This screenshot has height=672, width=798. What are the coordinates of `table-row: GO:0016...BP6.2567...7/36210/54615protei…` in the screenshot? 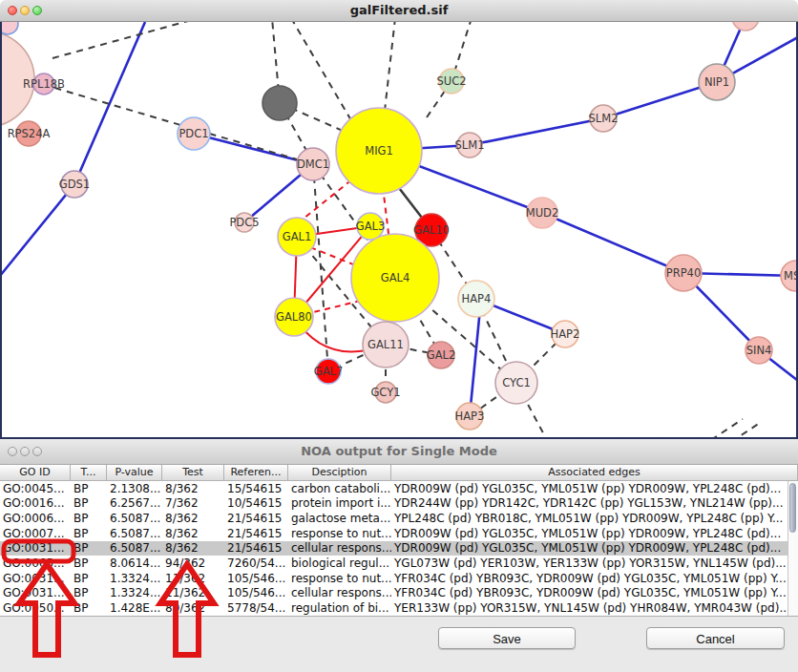 It's located at (399, 504).